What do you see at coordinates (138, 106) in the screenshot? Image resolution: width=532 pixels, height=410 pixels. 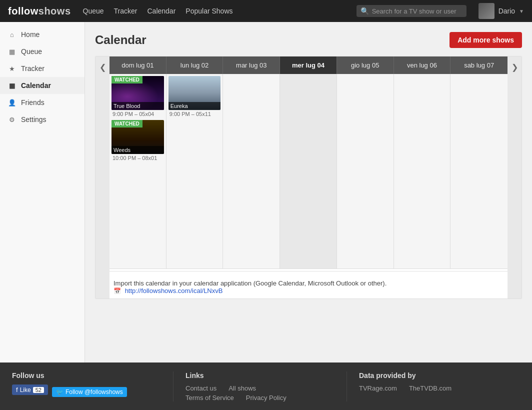 I see `show-title-trueblood: True Blood` at bounding box center [138, 106].